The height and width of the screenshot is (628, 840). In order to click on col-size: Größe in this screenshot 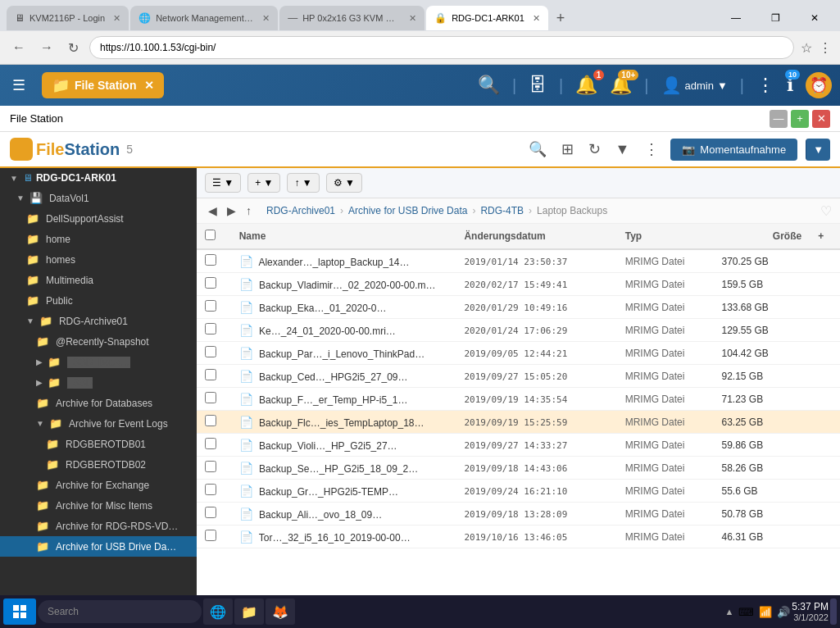, I will do `click(761, 236)`.